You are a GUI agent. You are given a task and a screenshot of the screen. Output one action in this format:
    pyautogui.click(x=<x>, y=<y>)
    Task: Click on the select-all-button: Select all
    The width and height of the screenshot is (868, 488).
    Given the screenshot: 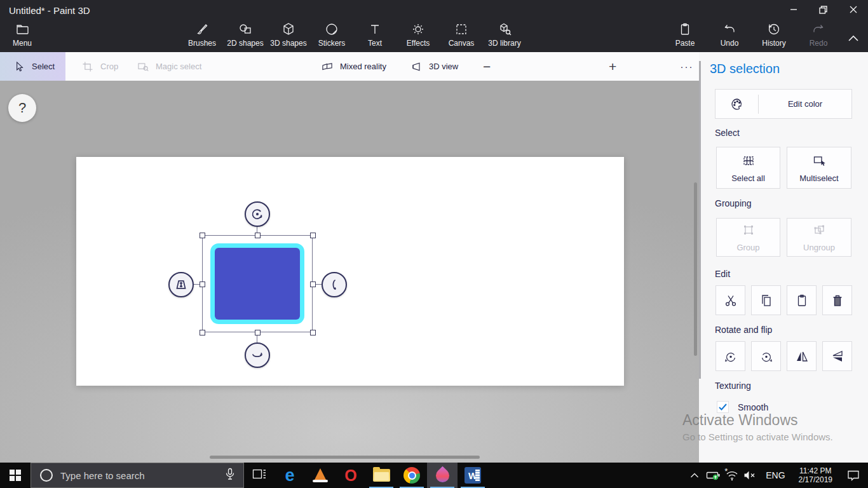 What is the action you would take?
    pyautogui.click(x=749, y=168)
    